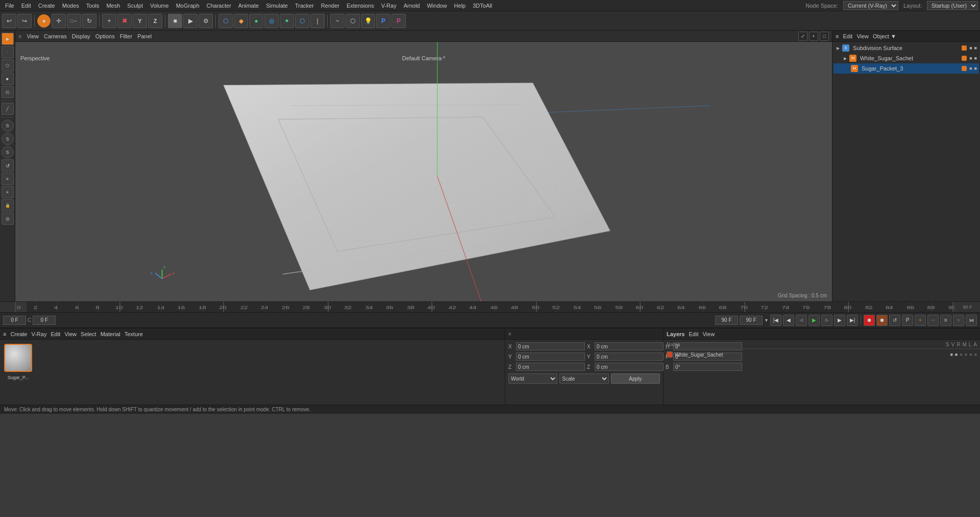  I want to click on tool-line-button: ╱, so click(8, 109).